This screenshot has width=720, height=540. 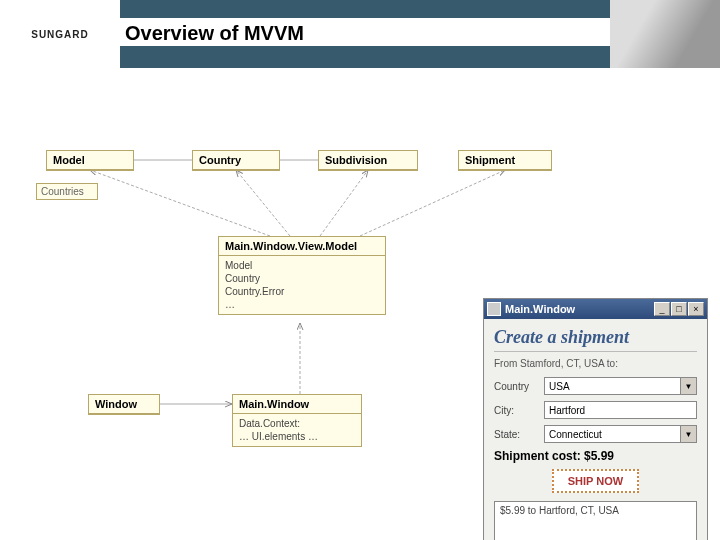 What do you see at coordinates (60, 34) in the screenshot?
I see `brand-logo: SUNGARD` at bounding box center [60, 34].